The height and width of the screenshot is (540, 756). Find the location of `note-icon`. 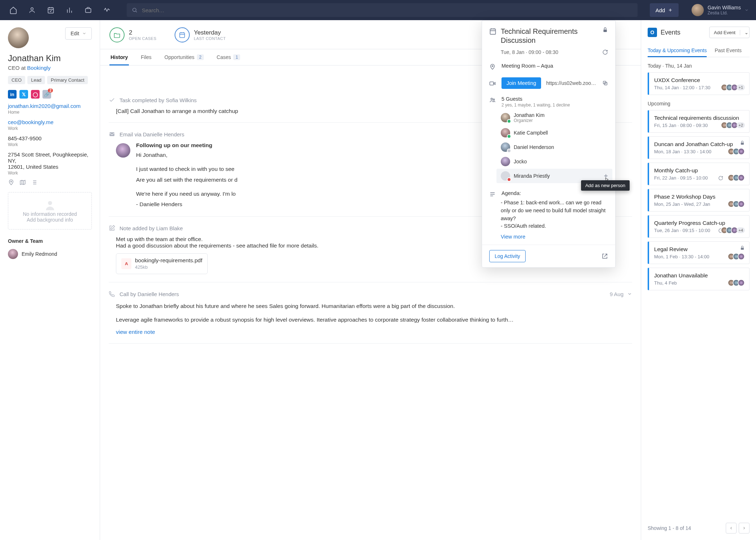

note-icon is located at coordinates (112, 228).